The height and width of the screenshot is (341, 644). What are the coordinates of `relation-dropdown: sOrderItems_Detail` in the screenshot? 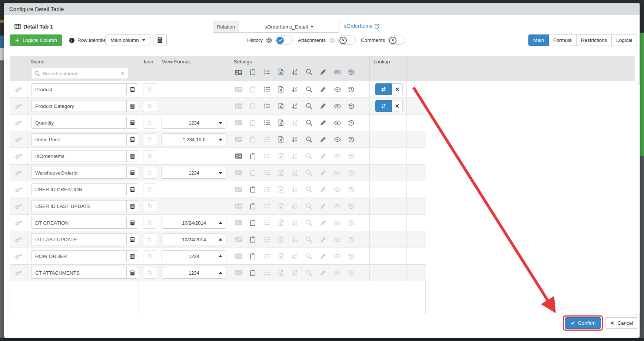 It's located at (289, 27).